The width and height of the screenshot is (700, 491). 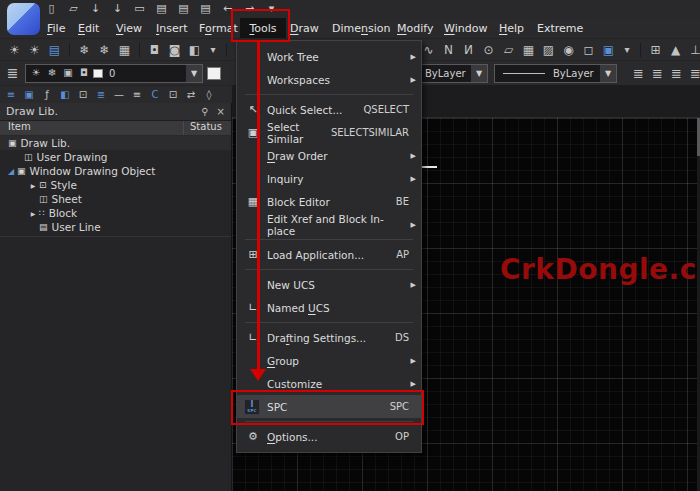 What do you see at coordinates (92, 128) in the screenshot?
I see `column-item: Item` at bounding box center [92, 128].